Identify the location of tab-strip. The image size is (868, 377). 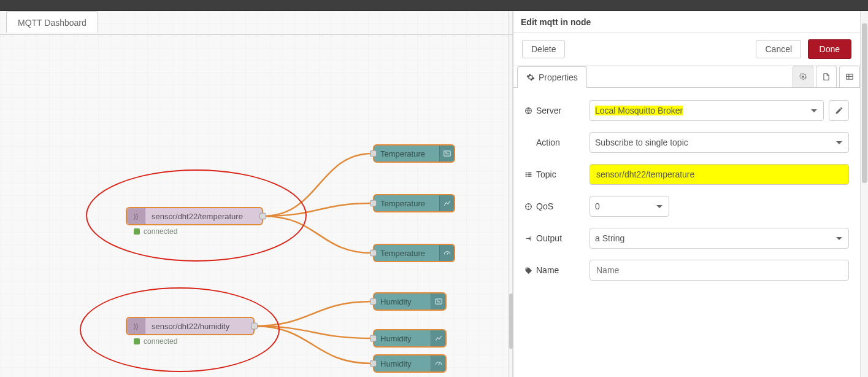
(256, 34).